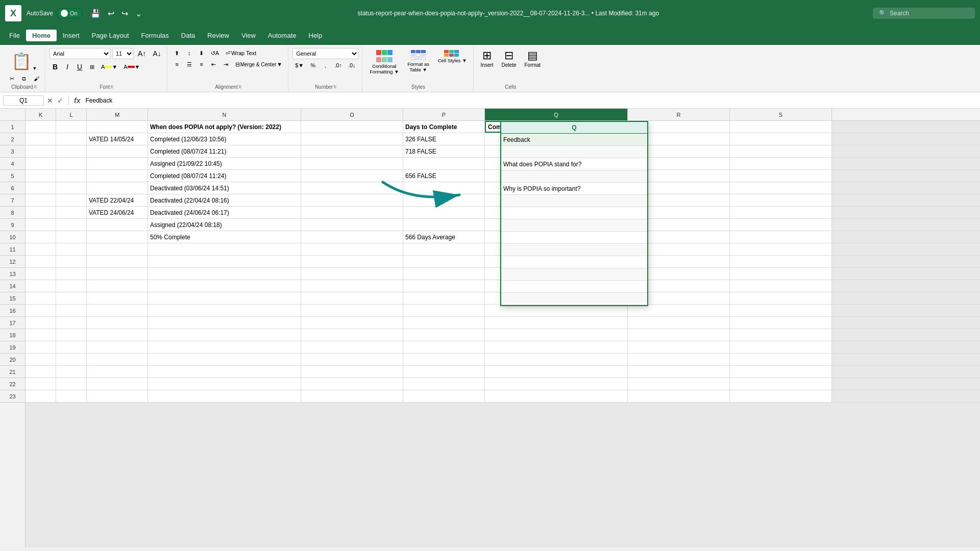 The width and height of the screenshot is (980, 551). What do you see at coordinates (80, 54) in the screenshot?
I see `font-family-select: Arial` at bounding box center [80, 54].